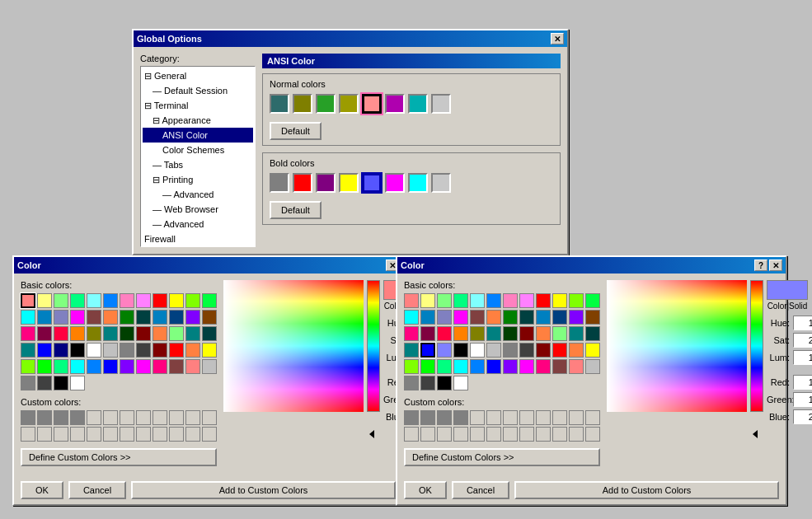 This screenshot has height=519, width=812. What do you see at coordinates (198, 135) in the screenshot?
I see `tree-item-ansi-color: ANSI Color` at bounding box center [198, 135].